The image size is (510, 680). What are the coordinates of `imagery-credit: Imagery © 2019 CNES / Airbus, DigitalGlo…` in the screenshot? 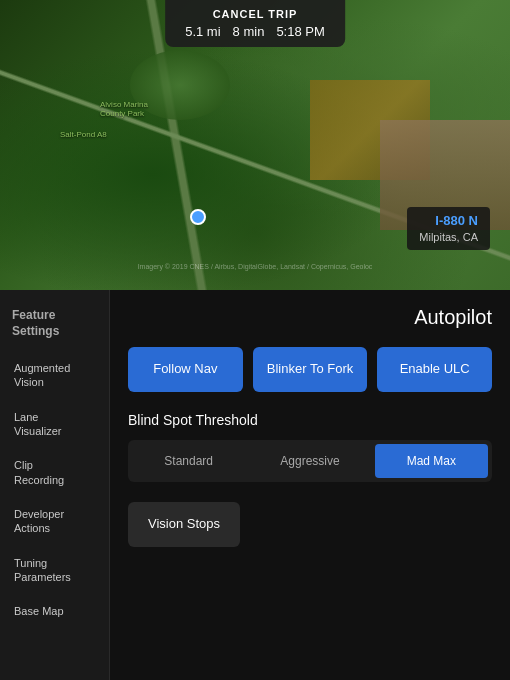 It's located at (255, 266).